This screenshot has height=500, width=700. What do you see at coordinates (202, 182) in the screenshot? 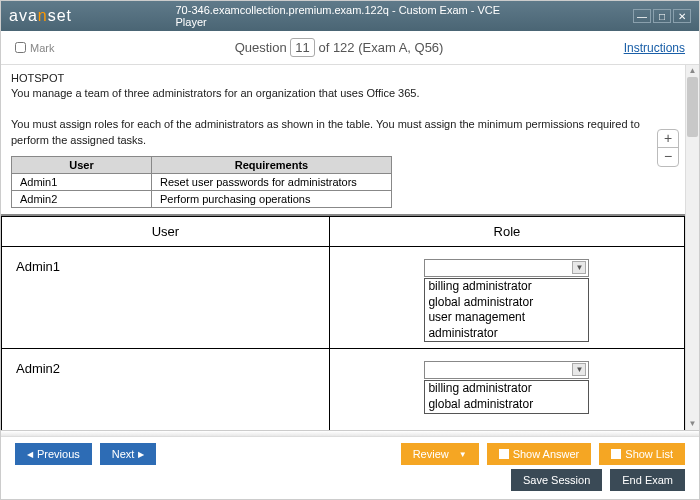
I see `req-row: Admin1 Reset user passwords for administ…` at bounding box center [202, 182].